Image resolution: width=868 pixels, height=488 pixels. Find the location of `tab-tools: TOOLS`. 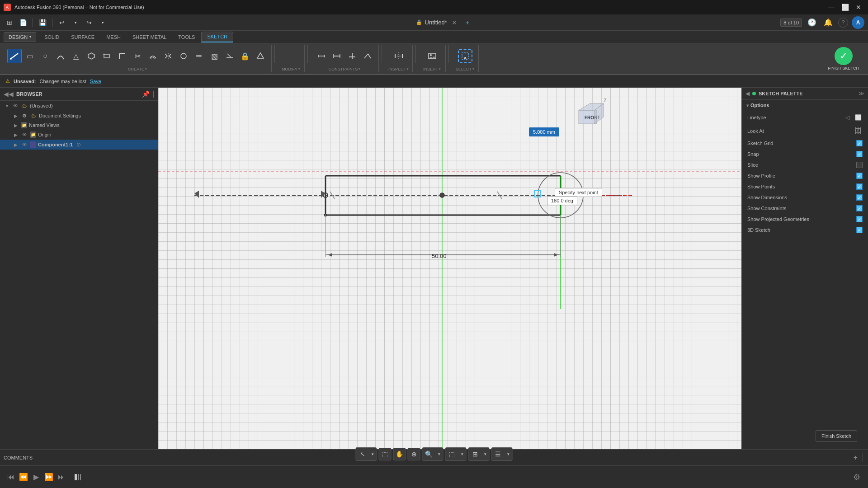

tab-tools: TOOLS is located at coordinates (186, 37).